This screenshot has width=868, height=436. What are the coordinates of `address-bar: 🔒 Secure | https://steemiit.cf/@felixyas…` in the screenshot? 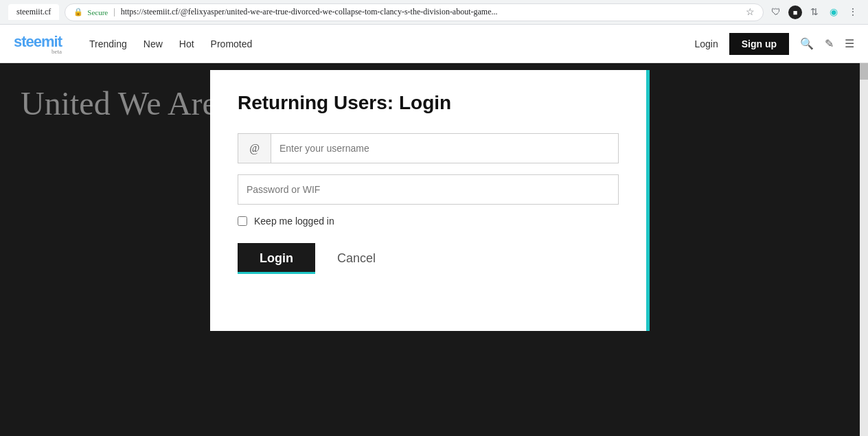 It's located at (414, 12).